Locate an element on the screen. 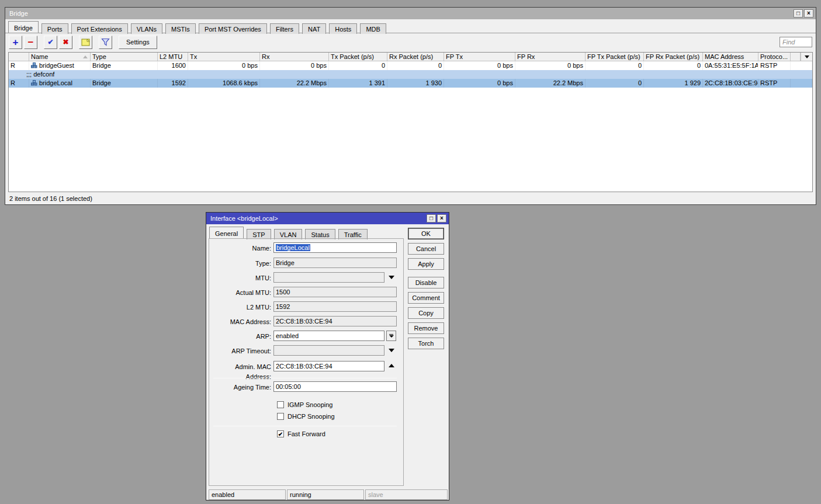 The image size is (821, 504). slave-status: slave is located at coordinates (407, 495).